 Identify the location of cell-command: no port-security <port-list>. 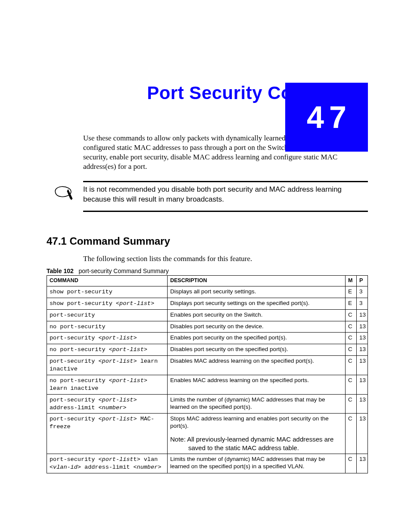
(107, 350).